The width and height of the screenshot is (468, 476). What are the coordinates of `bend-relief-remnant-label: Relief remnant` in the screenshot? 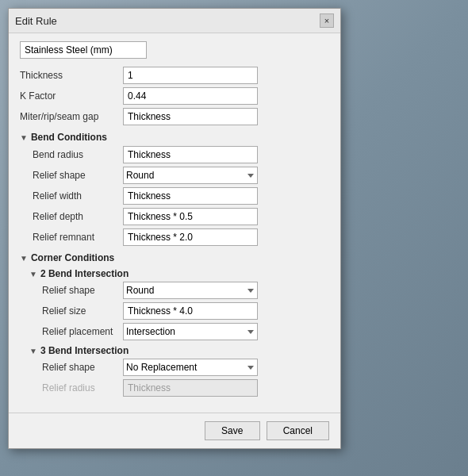 It's located at (71, 237).